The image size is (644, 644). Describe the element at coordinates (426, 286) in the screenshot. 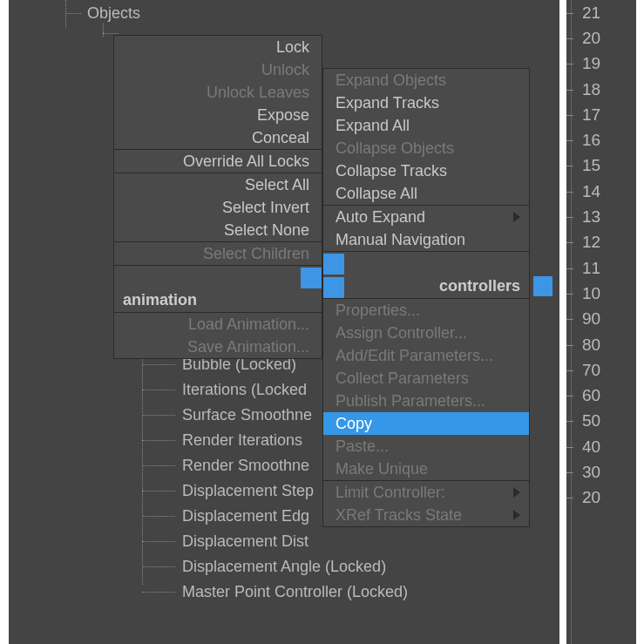

I see `menu-header-controllers: controllers` at that location.